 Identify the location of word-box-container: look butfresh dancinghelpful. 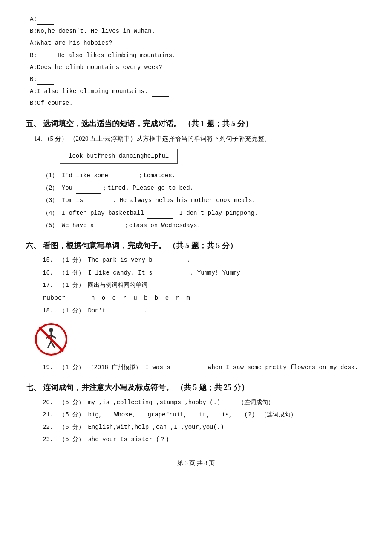
(207, 157).